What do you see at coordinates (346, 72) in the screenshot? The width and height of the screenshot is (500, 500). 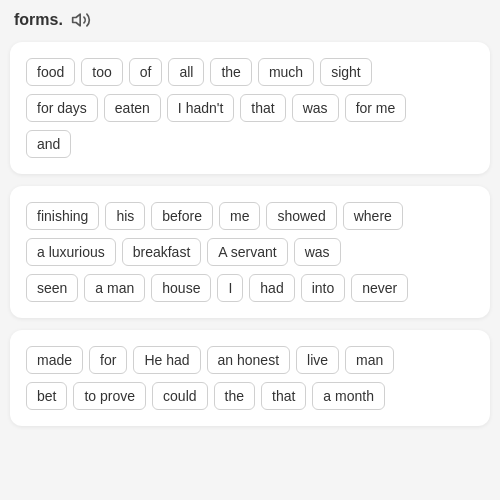 I see `word-chip: sight` at bounding box center [346, 72].